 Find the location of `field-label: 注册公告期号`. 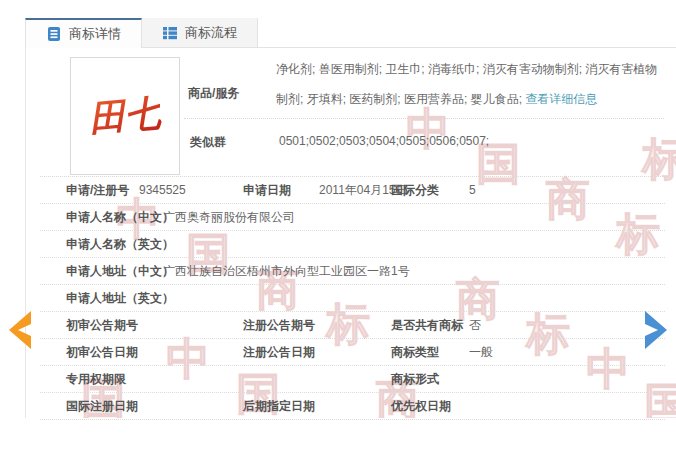

field-label: 注册公告期号 is located at coordinates (281, 325).